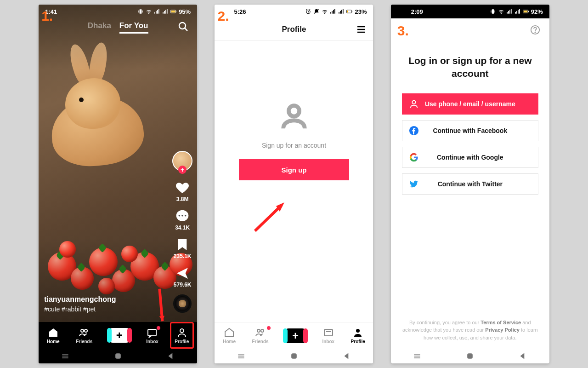 Image resolution: width=588 pixels, height=368 pixels. Describe the element at coordinates (183, 28) in the screenshot. I see `search-button` at that location.